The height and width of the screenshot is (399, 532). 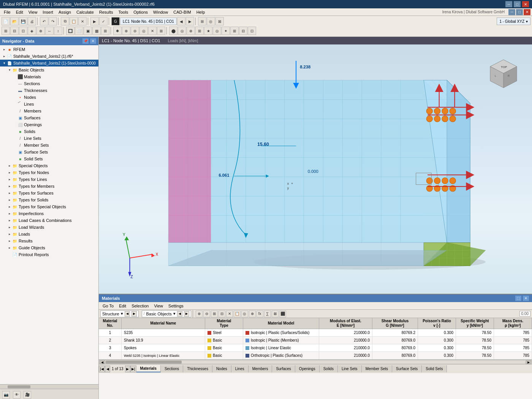 What do you see at coordinates (6, 395) in the screenshot?
I see `nav-cam-btn: 📷` at bounding box center [6, 395].